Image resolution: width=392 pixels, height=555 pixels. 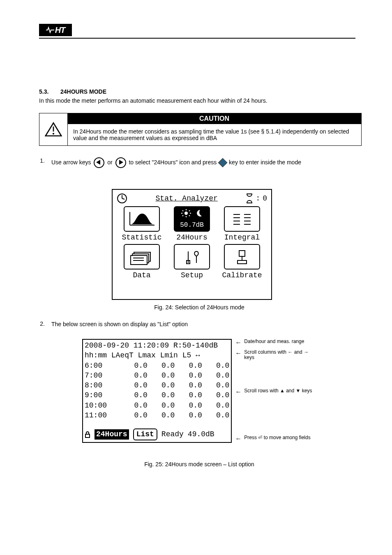 I want to click on section-heading-row: 5.3. 24HOURS MODE In this mode the meter…, so click(x=199, y=96).